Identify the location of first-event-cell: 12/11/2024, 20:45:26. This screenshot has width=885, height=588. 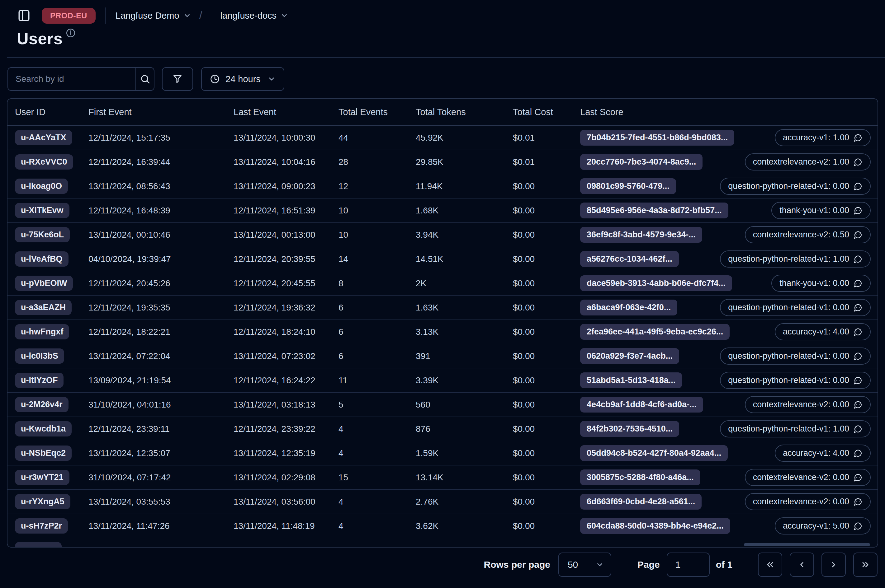
(154, 284).